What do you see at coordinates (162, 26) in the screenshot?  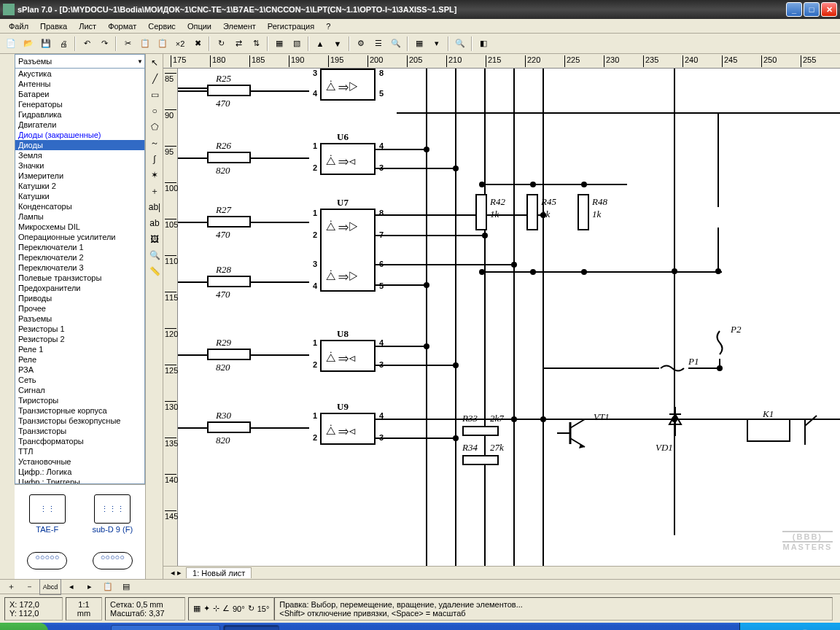 I see `menu-service: Сервис` at bounding box center [162, 26].